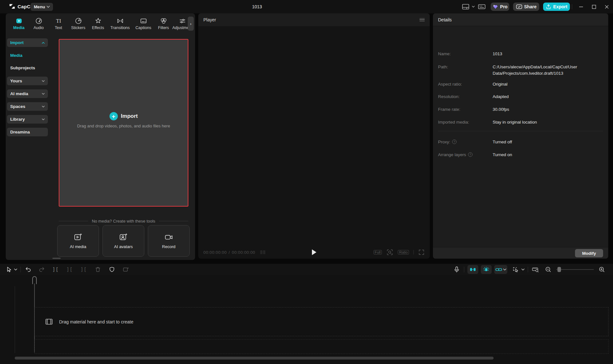 The image size is (613, 364). I want to click on maximize-button, so click(594, 7).